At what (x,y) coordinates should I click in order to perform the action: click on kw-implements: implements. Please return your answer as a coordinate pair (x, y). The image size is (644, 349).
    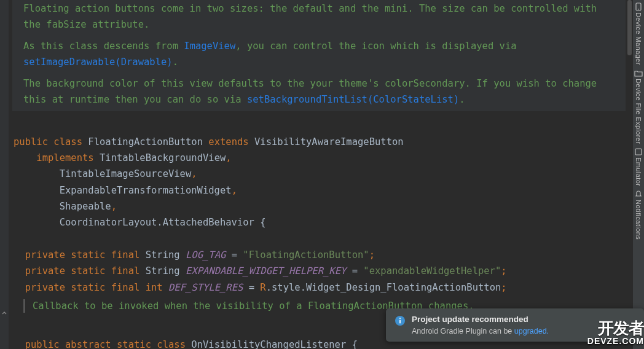
    Looking at the image, I should click on (65, 158).